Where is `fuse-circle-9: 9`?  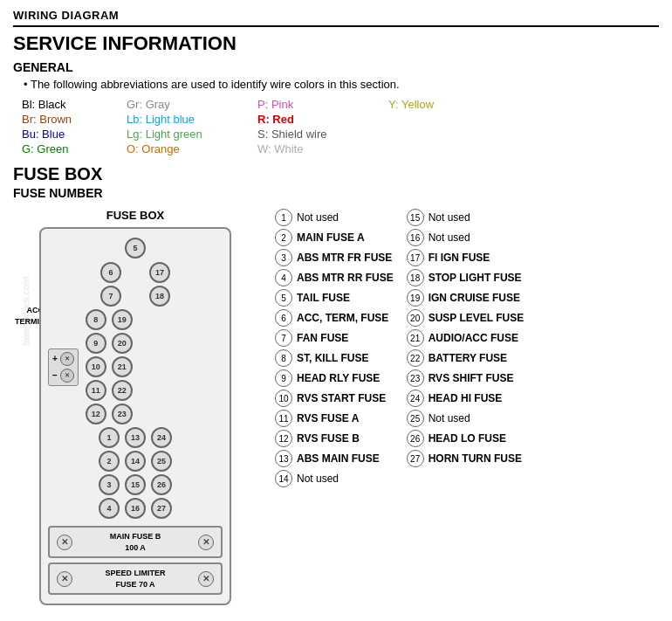
fuse-circle-9: 9 is located at coordinates (96, 343).